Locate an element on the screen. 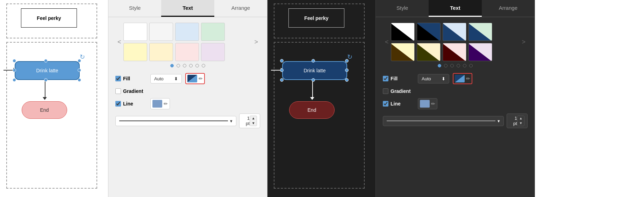 This screenshot has height=197, width=644. line-label-dark: Line is located at coordinates (399, 104).